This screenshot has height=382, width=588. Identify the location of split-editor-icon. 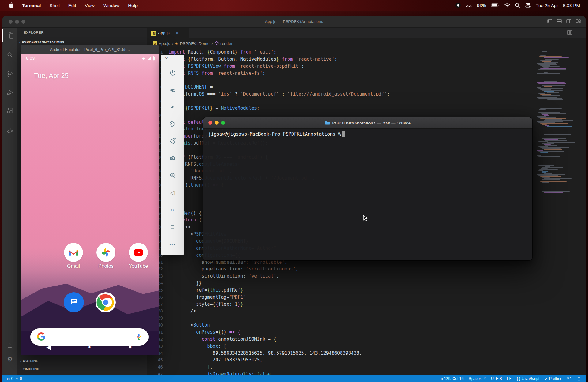
(570, 33).